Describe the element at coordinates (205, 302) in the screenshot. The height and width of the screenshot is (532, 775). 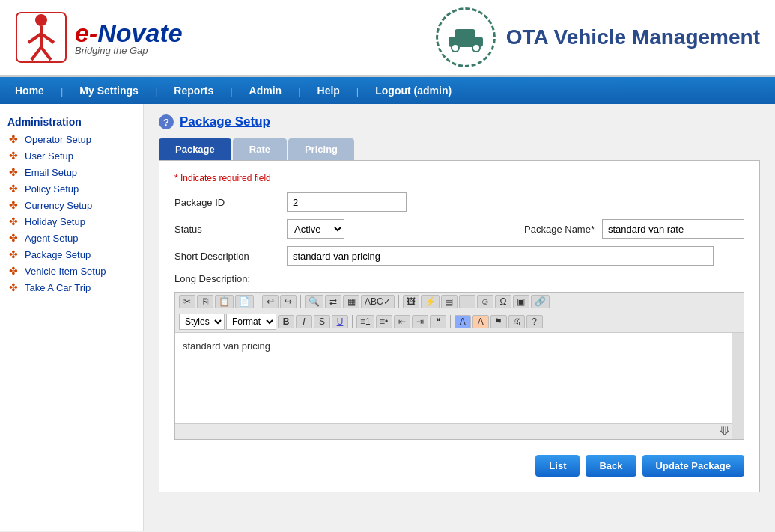
I see `rte-btn-copy: ⎘` at that location.